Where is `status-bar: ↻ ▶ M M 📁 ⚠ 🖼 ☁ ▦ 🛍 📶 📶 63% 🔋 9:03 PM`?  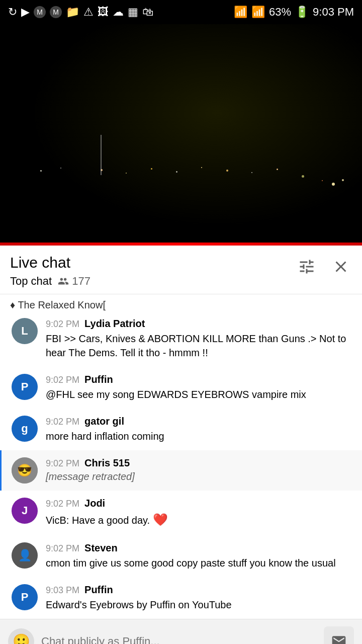
status-bar: ↻ ▶ M M 📁 ⚠ 🖼 ☁ ▦ 🛍 📶 📶 63% 🔋 9:03 PM is located at coordinates (181, 12).